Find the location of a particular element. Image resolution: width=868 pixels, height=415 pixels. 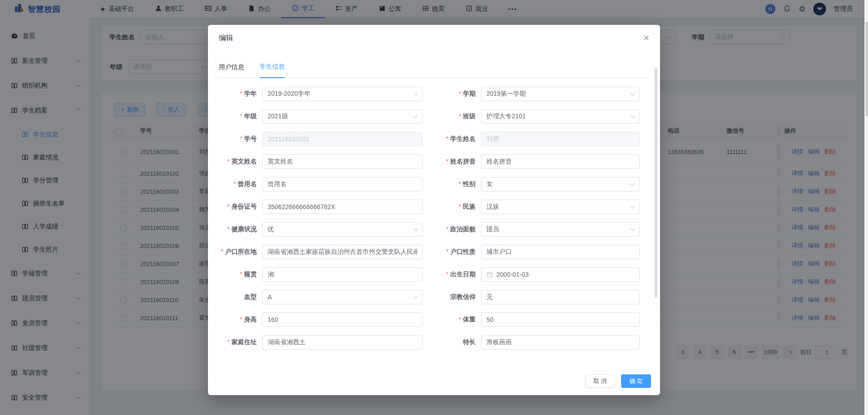

home-address-input is located at coordinates (343, 342).